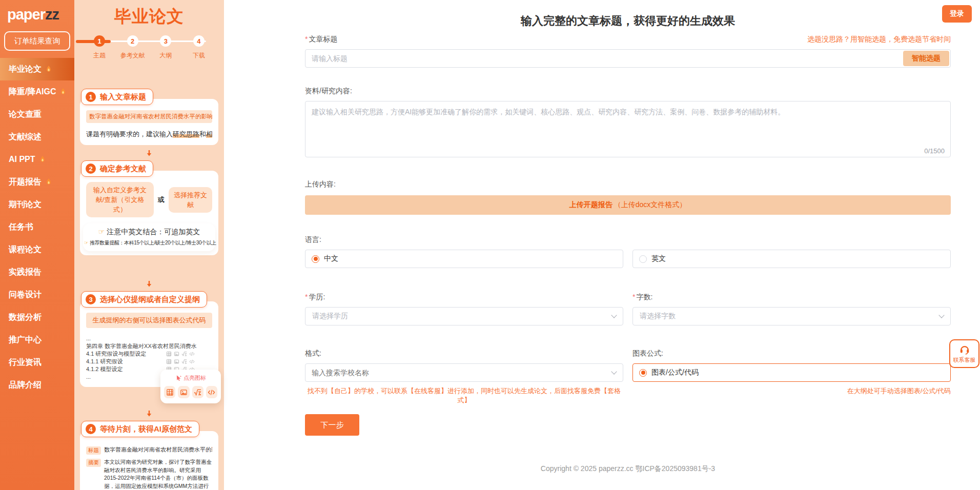 The width and height of the screenshot is (980, 490). What do you see at coordinates (25, 205) in the screenshot?
I see `sidebar-item-label: 期刊论文` at bounding box center [25, 205].